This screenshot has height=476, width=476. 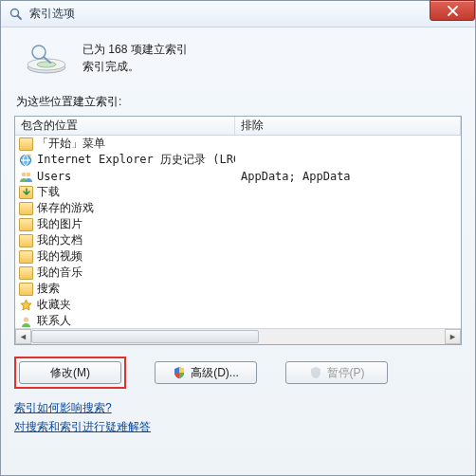 What do you see at coordinates (238, 305) in the screenshot?
I see `list-row: 收藏夹` at bounding box center [238, 305].